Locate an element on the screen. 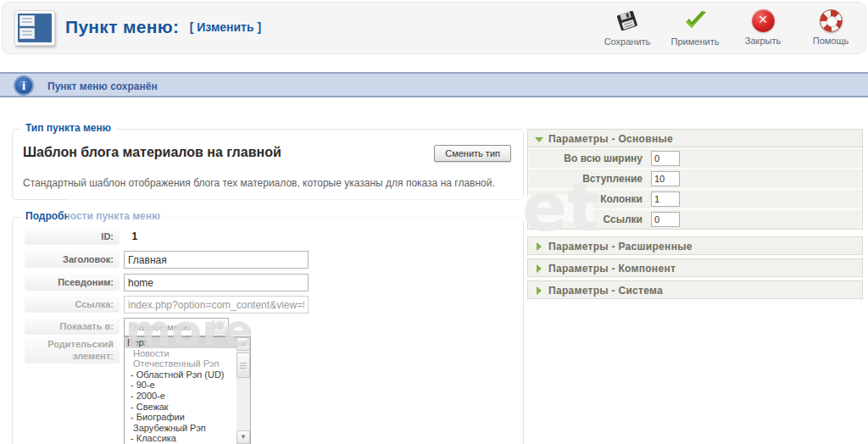 This screenshot has height=444, width=868. params-basic-body: Во всю ширину Вступление Колонки Ссылки is located at coordinates (695, 188).